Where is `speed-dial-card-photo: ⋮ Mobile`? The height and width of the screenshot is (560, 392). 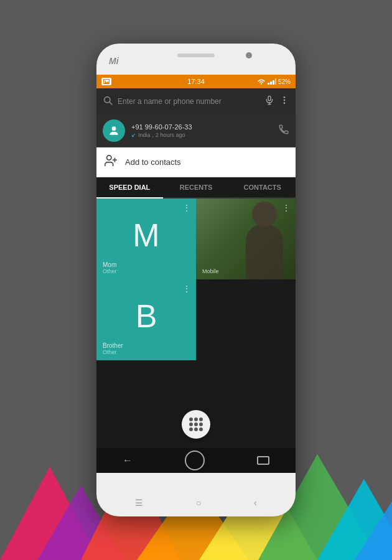 speed-dial-card-photo: ⋮ Mobile is located at coordinates (246, 239).